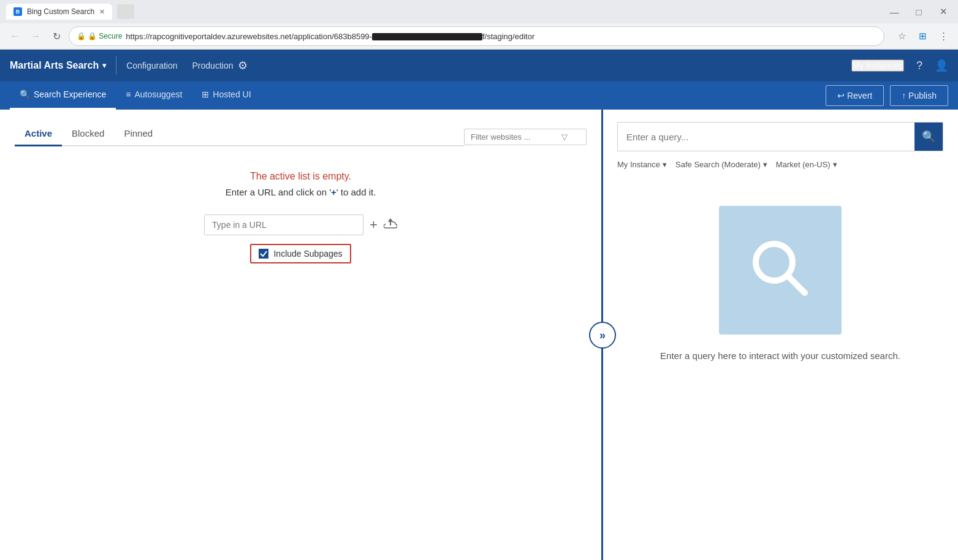 The width and height of the screenshot is (958, 560). I want to click on publish-button: ↑ Publish, so click(919, 96).